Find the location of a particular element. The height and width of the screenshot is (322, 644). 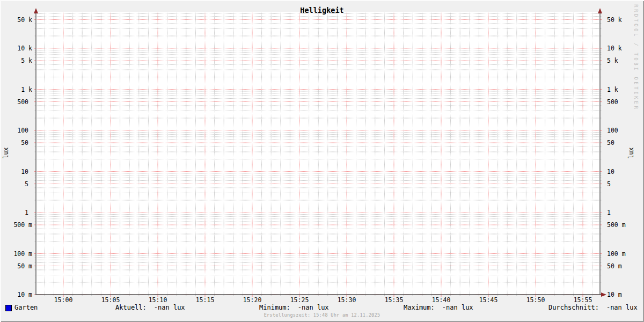

y-tick-label-right: 50 is located at coordinates (611, 143).